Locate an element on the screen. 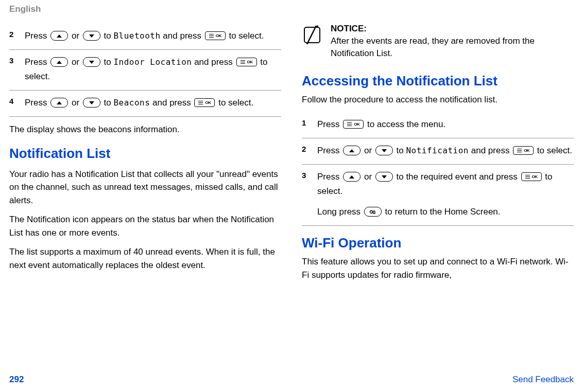 The height and width of the screenshot is (392, 583). step-row-4: 4 Press or to Beacons and press OK to se… is located at coordinates (145, 104).